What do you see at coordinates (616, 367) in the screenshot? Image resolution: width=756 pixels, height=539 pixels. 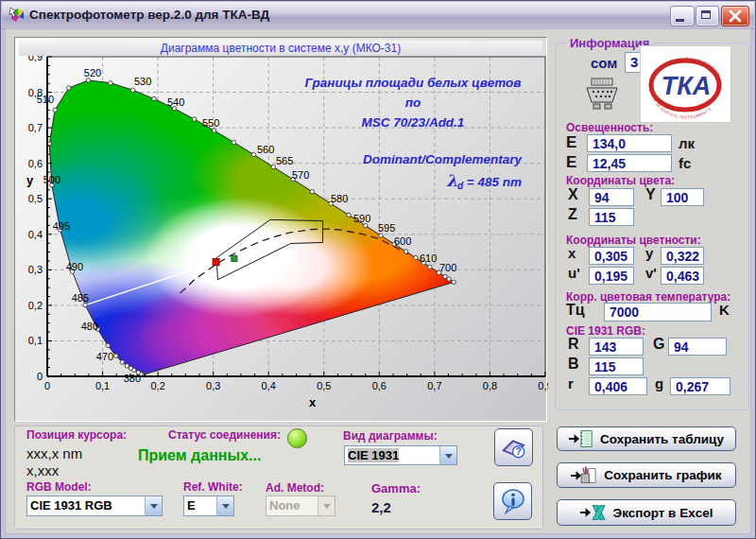 I see `B-field: 115` at bounding box center [616, 367].